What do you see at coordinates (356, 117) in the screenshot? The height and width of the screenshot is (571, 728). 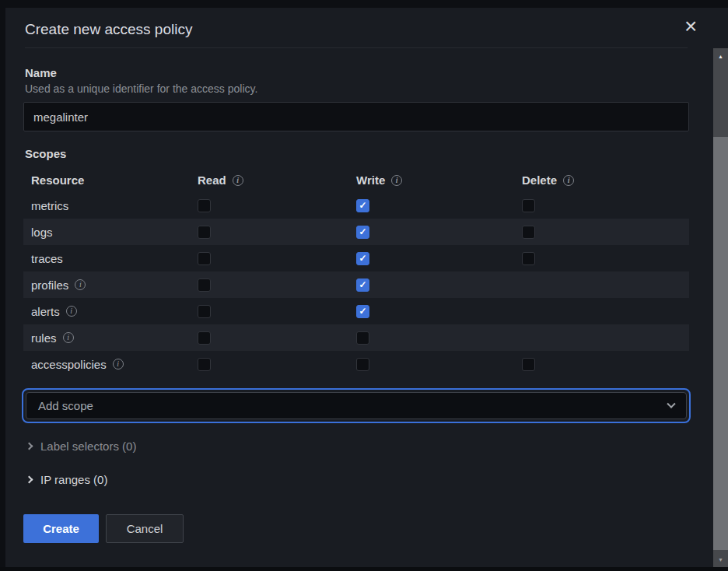 I see `name-input` at bounding box center [356, 117].